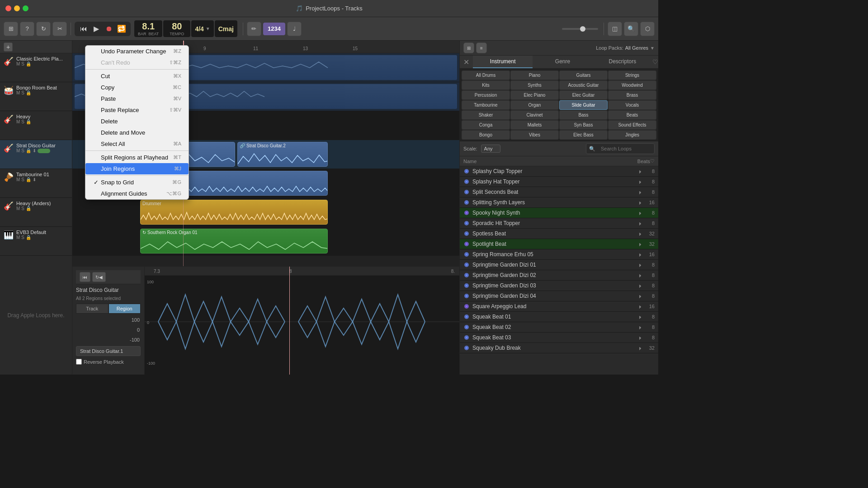 This screenshot has height=488, width=868. I want to click on list-view-button: ≡, so click(481, 48).